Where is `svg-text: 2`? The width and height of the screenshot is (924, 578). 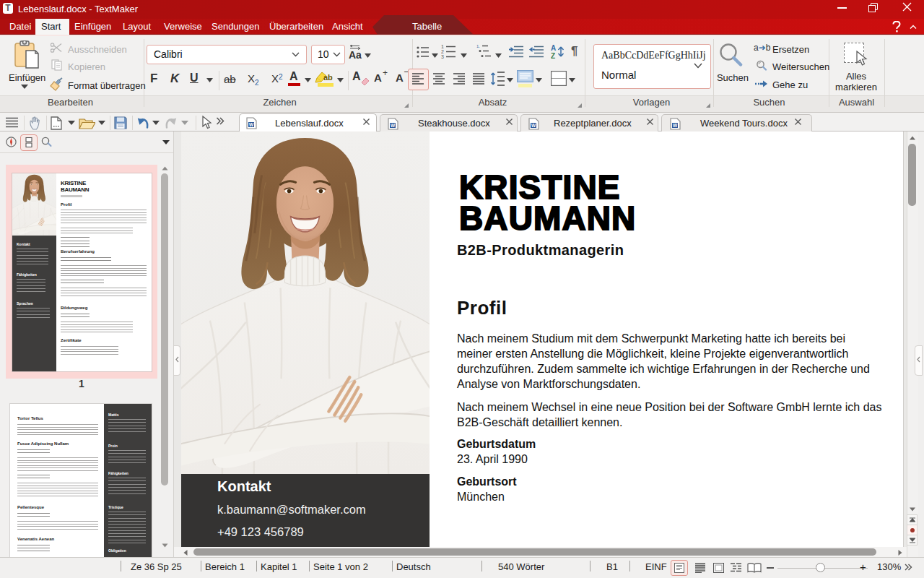
svg-text: 2 is located at coordinates (443, 52).